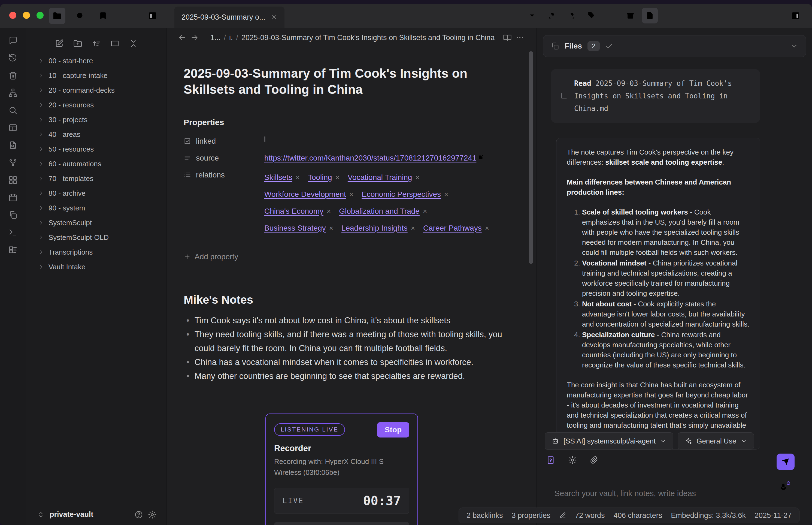 The image size is (812, 525). I want to click on relation-tag: Vocational Training, so click(380, 177).